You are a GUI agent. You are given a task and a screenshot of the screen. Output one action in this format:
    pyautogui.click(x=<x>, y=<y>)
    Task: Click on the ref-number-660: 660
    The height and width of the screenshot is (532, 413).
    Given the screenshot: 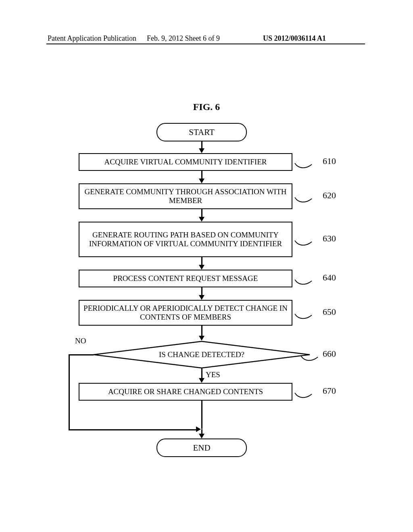 What is the action you would take?
    pyautogui.click(x=329, y=354)
    